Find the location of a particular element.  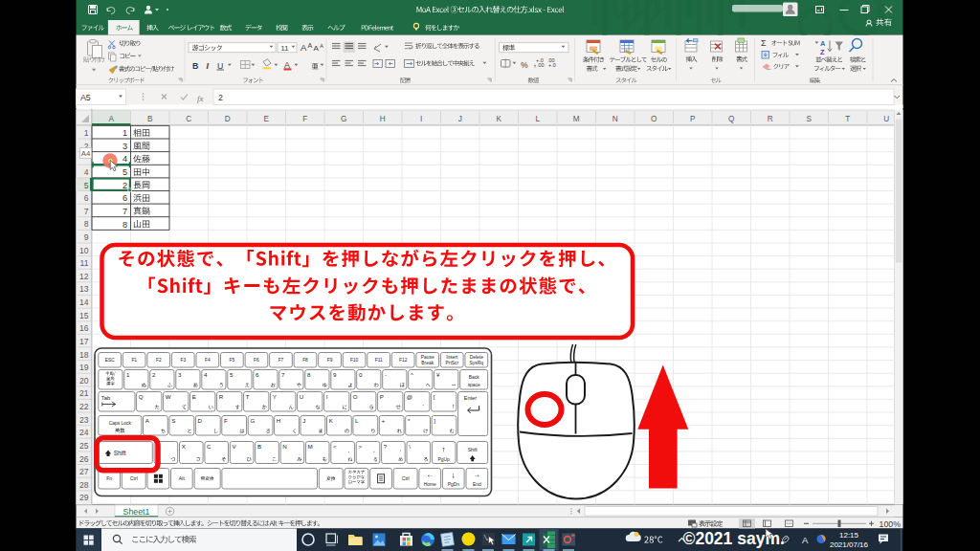

svg-text: Sheet1 is located at coordinates (137, 512).